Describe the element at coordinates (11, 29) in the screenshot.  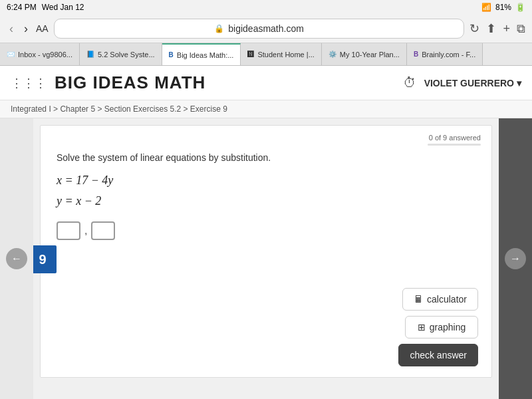
I see `back-button: ‹` at that location.